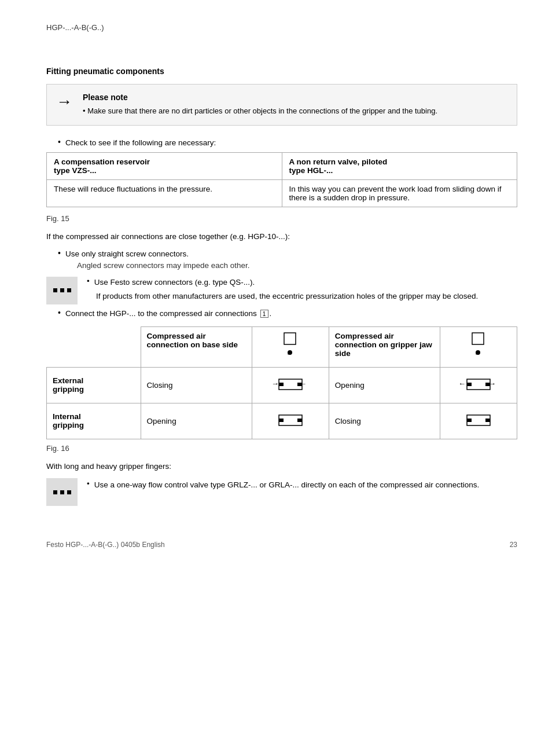 Image resolution: width=552 pixels, height=756 pixels. Describe the element at coordinates (282, 545) in the screenshot. I see `page-footer: Festo HGP-...-A-B(-G..) 0405b English 23` at that location.